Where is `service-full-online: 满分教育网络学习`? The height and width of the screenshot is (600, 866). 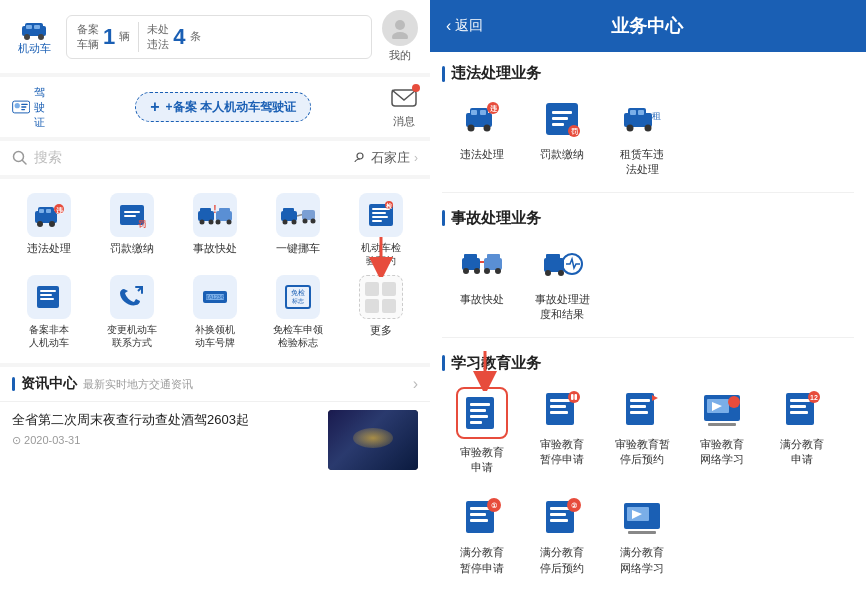 service-full-online: 满分教育网络学习 is located at coordinates (642, 536).